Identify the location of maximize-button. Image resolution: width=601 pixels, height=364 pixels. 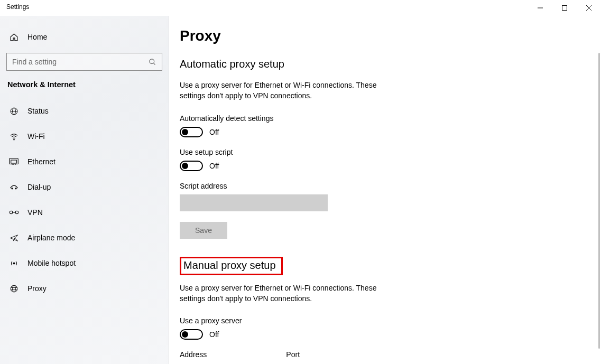
(565, 8).